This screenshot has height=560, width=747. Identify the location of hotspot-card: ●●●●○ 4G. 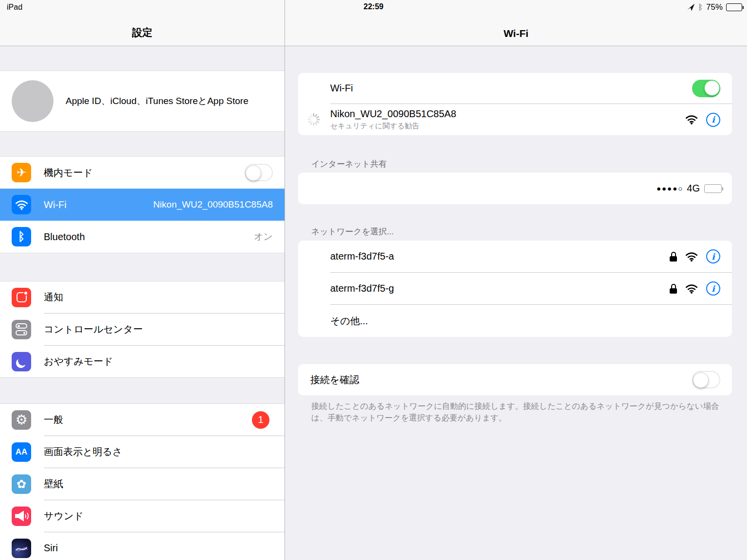
(515, 189).